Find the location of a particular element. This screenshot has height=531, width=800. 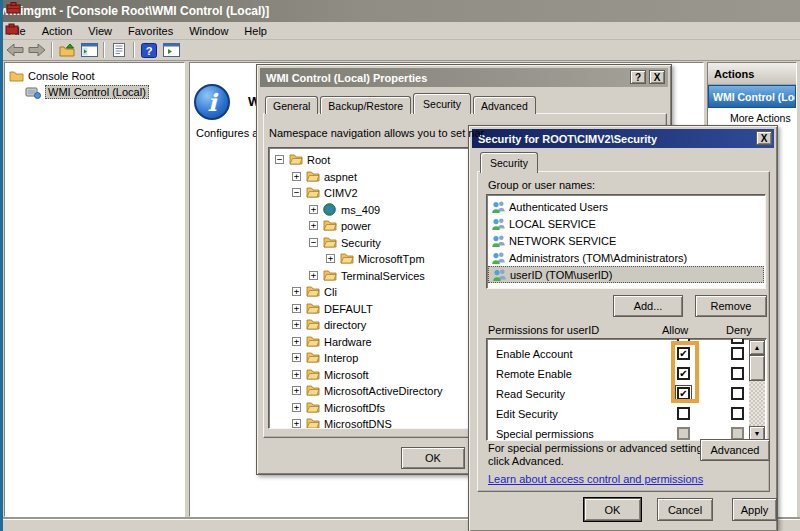

permission-name: Edit Security is located at coordinates (527, 414).